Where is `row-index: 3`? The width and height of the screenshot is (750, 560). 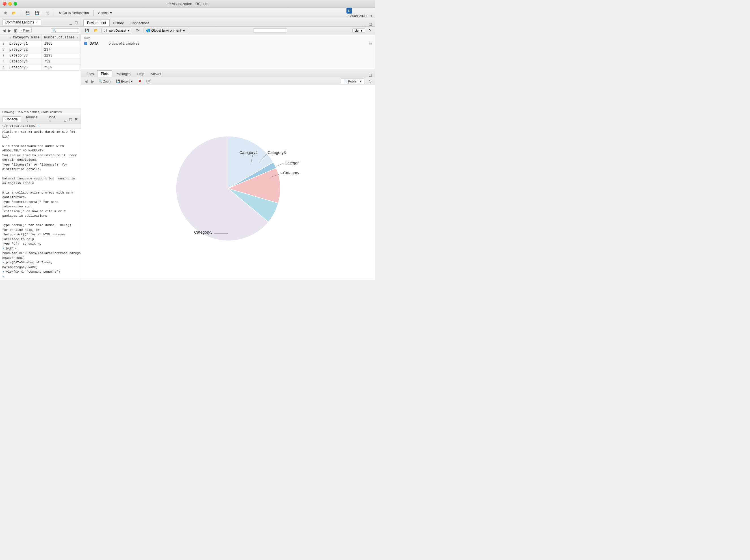
row-index: 3 is located at coordinates (3, 56).